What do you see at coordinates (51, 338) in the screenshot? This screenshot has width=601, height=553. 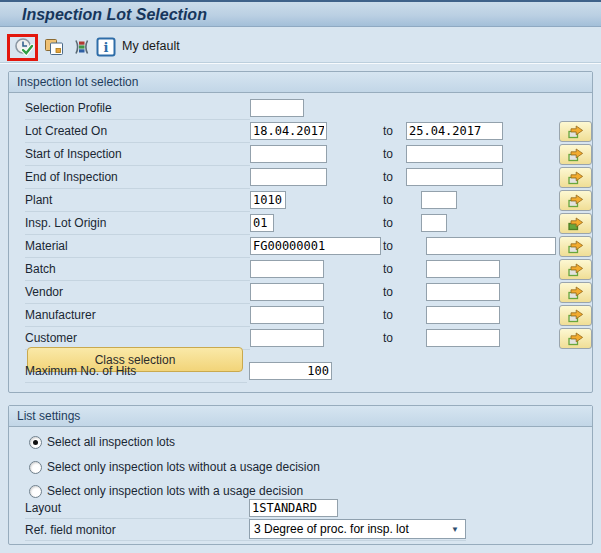 I see `field-label-customer: Customer` at bounding box center [51, 338].